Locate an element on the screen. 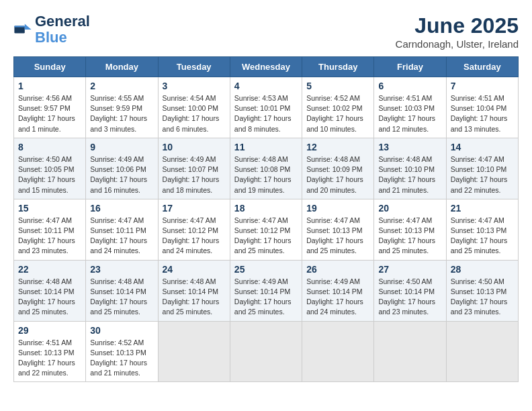  cell-day-number: 20 is located at coordinates (410, 208).